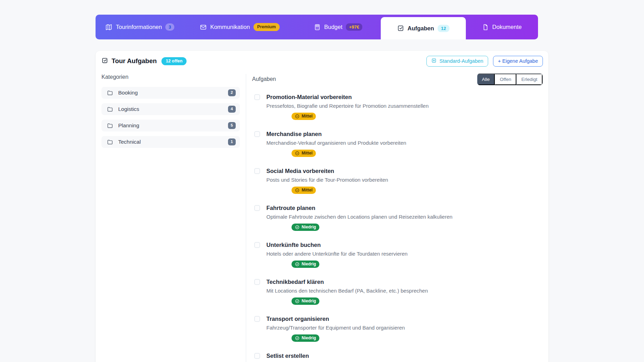 The width and height of the screenshot is (644, 362). Describe the element at coordinates (130, 142) in the screenshot. I see `category-label: Technical` at that location.